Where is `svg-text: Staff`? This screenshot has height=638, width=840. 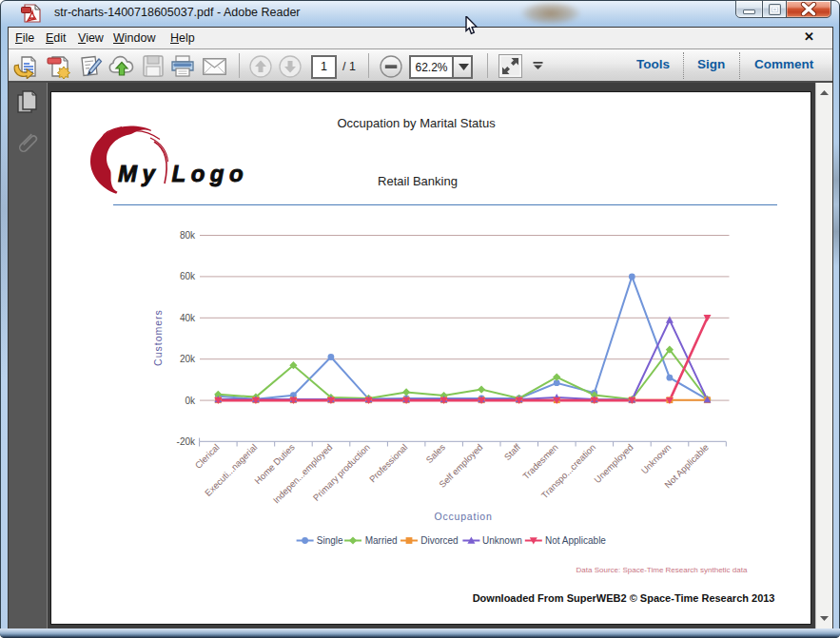
svg-text: Staff is located at coordinates (513, 452).